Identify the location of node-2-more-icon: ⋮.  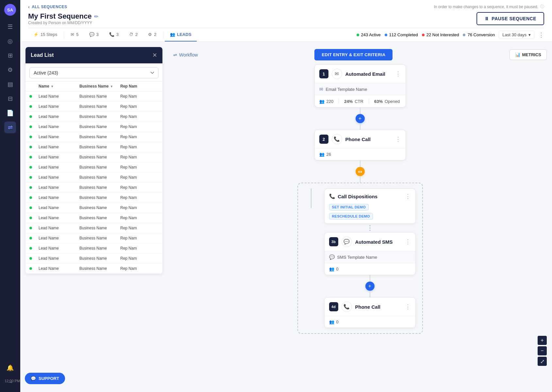
(398, 139).